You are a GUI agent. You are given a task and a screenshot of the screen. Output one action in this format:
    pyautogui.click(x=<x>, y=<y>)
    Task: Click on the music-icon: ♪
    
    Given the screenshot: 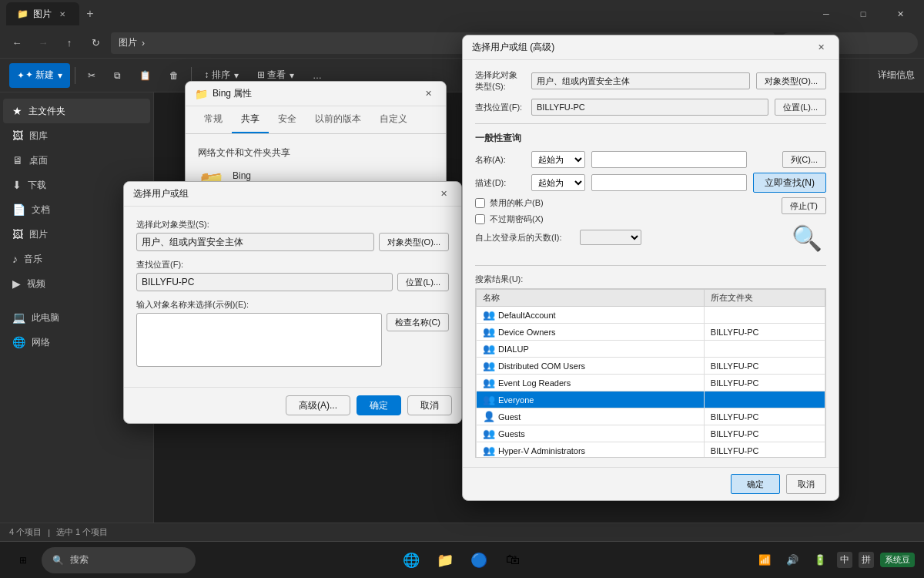 What is the action you would take?
    pyautogui.click(x=15, y=259)
    